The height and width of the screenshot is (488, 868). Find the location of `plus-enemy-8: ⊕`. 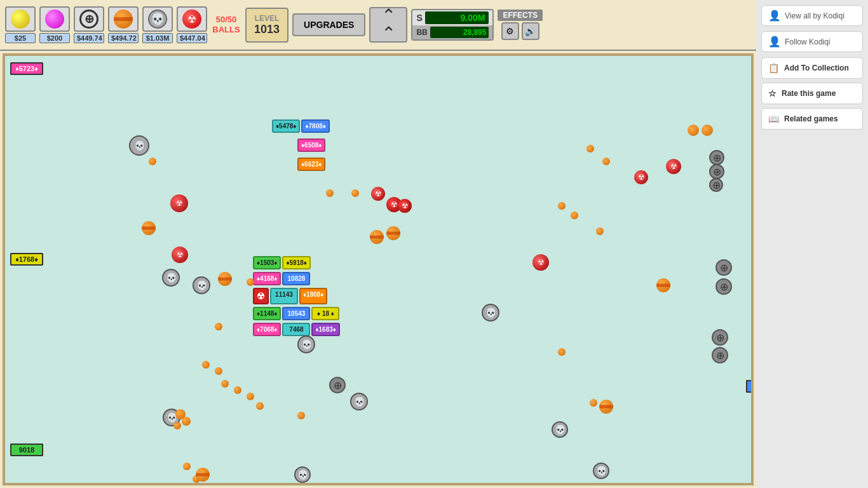

plus-enemy-8: ⊕ is located at coordinates (720, 337).